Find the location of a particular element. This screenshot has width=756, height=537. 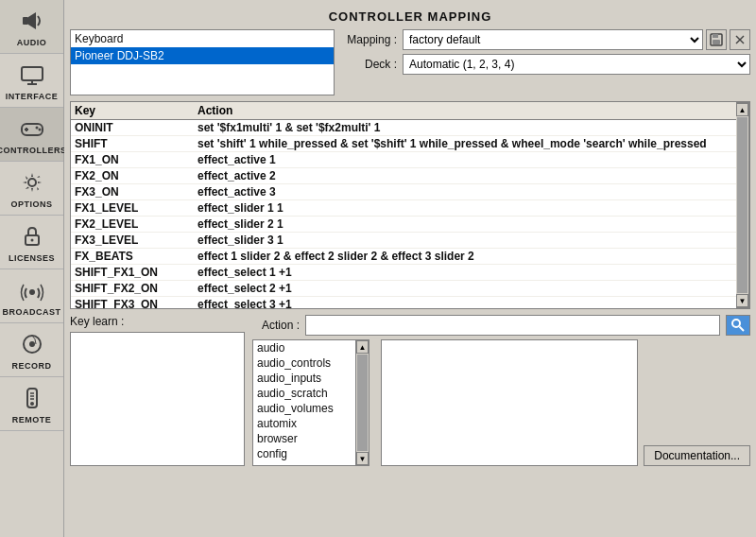

table-row: FX2_LEVELeffect_slider 2 1 is located at coordinates (404, 225).